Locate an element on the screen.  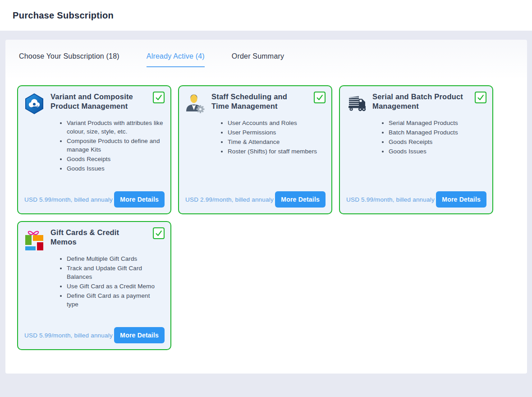
card-title: Gift Cards & Credit Memos is located at coordinates (97, 237).